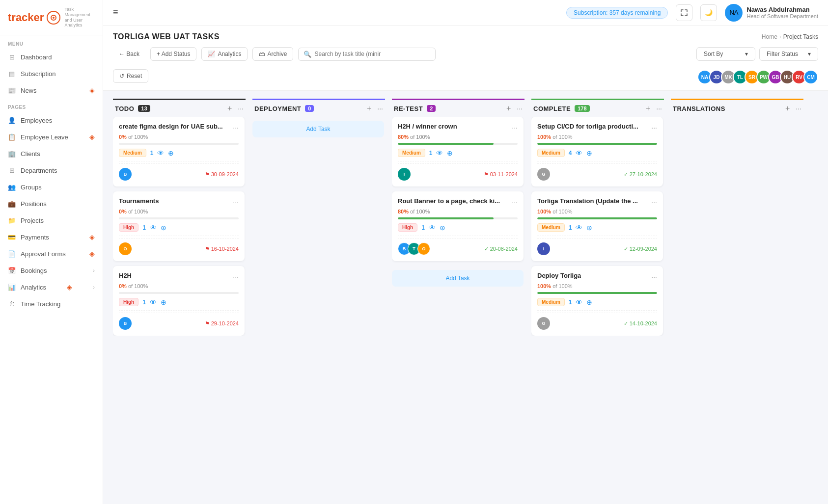  I want to click on col-header: TRANSLATIONS+···, so click(737, 108).